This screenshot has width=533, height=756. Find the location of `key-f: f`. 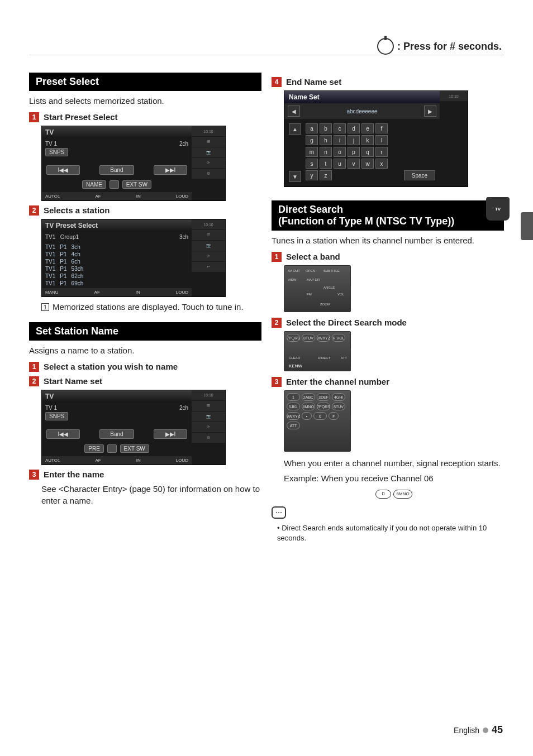

key-f: f is located at coordinates (382, 128).